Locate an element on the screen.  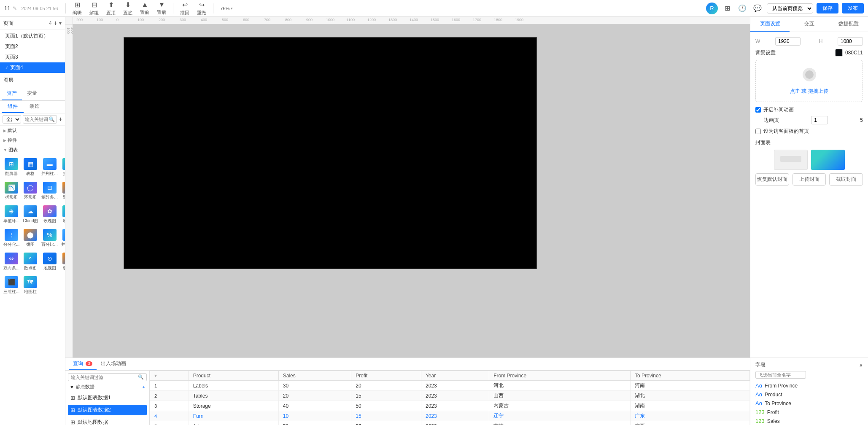
asset-tab: 资产 is located at coordinates (12, 94).